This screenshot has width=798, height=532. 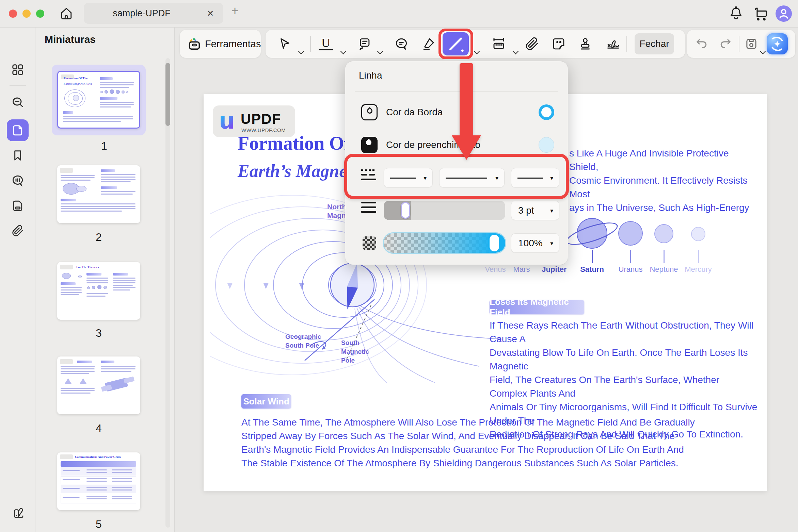 What do you see at coordinates (494, 243) in the screenshot?
I see `opacity-slider-handle` at bounding box center [494, 243].